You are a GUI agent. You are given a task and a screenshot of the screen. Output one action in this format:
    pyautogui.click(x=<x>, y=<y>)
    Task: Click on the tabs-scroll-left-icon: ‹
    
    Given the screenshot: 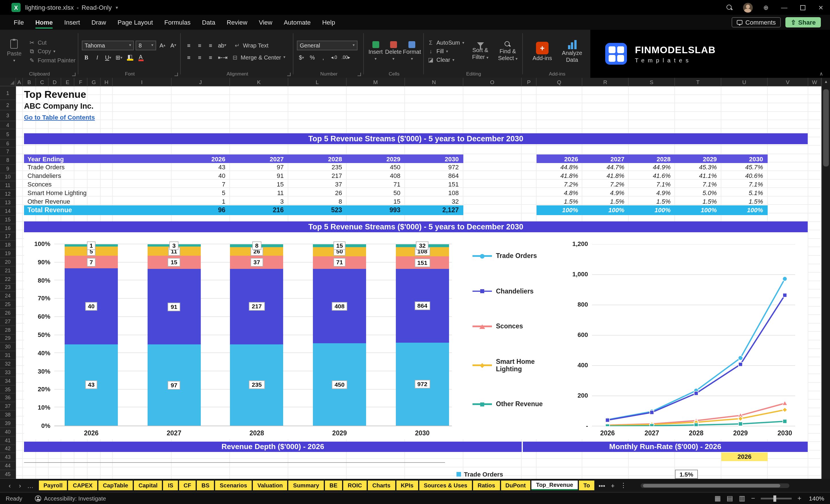 What is the action you would take?
    pyautogui.click(x=10, y=485)
    